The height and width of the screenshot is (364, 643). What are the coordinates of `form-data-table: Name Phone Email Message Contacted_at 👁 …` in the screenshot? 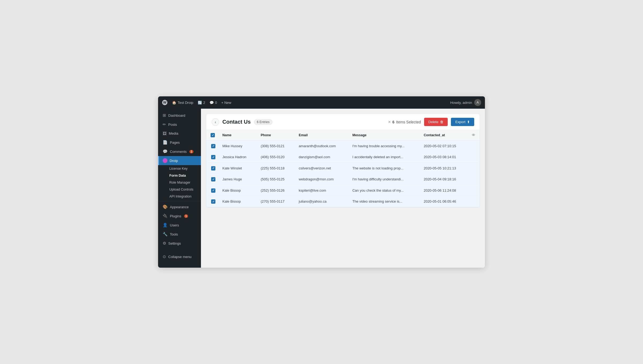 It's located at (343, 169).